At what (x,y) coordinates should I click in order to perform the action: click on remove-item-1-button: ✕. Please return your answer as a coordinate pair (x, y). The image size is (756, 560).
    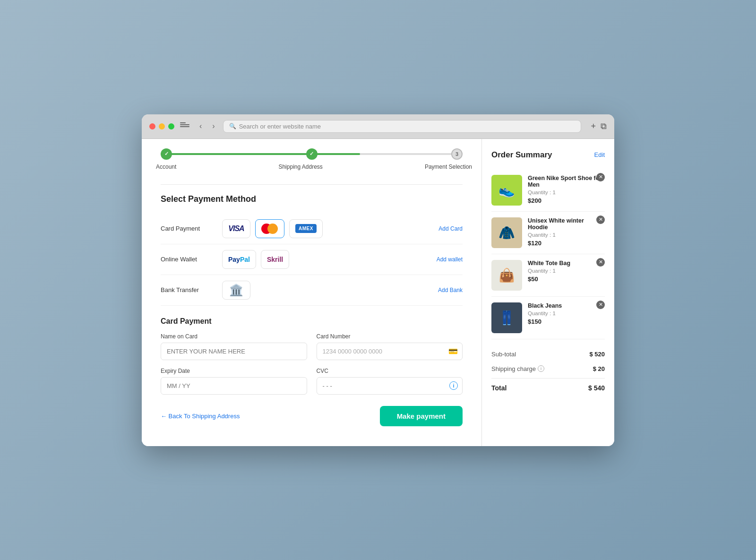
    Looking at the image, I should click on (601, 177).